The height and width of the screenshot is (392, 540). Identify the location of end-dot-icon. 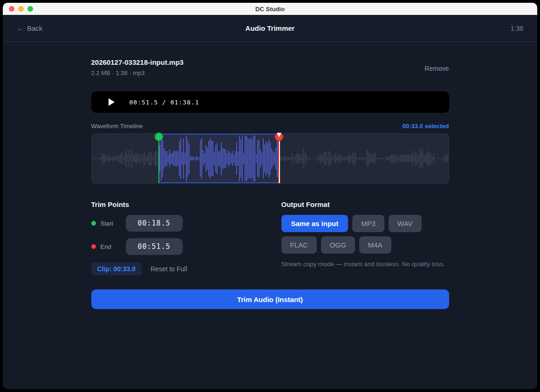
(94, 247).